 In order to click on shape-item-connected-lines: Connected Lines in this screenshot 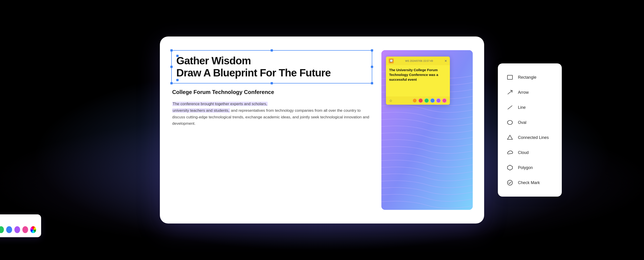, I will do `click(530, 137)`.